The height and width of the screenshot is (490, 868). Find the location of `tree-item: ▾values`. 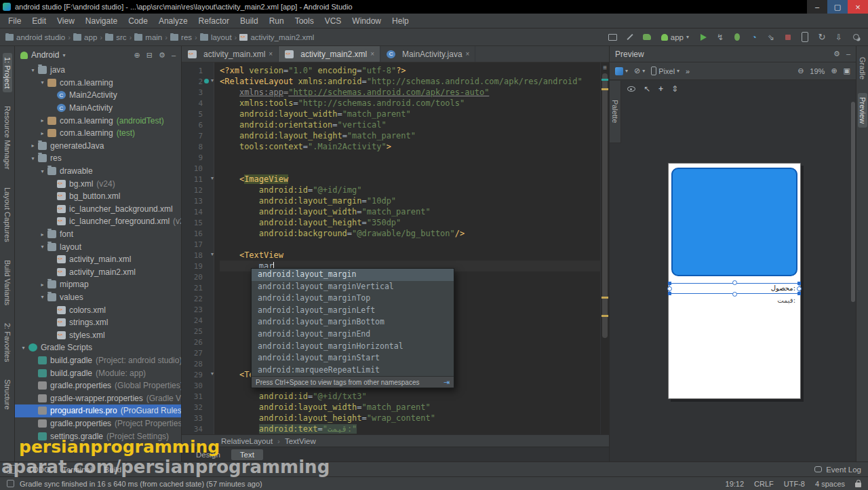

tree-item: ▾values is located at coordinates (98, 297).